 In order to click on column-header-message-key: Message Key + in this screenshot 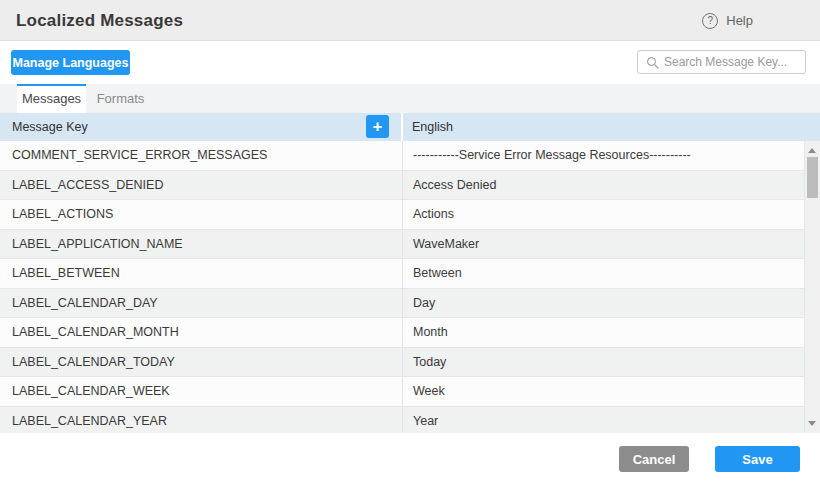, I will do `click(202, 127)`.